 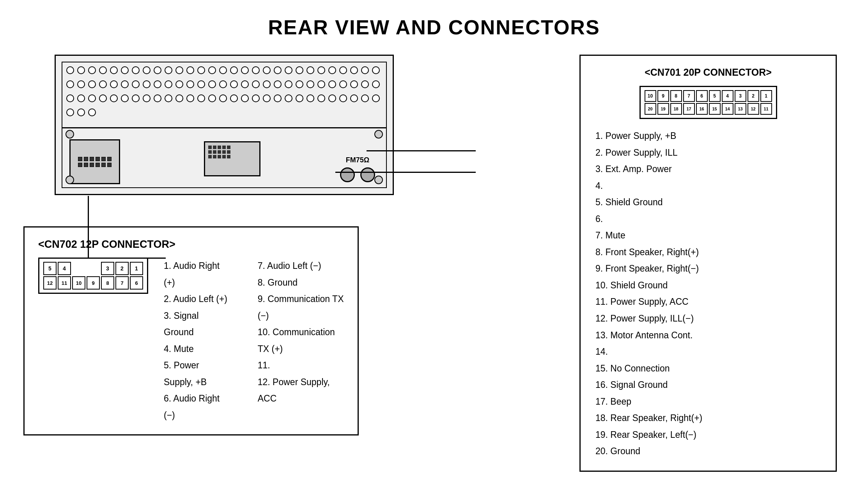 What do you see at coordinates (708, 102) in the screenshot?
I see `cn701-pin-diagram: 10 9 8 7 6 5 4 3 2 1` at bounding box center [708, 102].